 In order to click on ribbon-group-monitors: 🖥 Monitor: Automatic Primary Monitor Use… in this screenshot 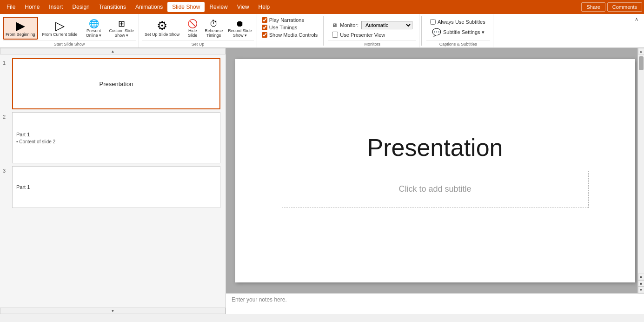, I will do `click(372, 31)`.